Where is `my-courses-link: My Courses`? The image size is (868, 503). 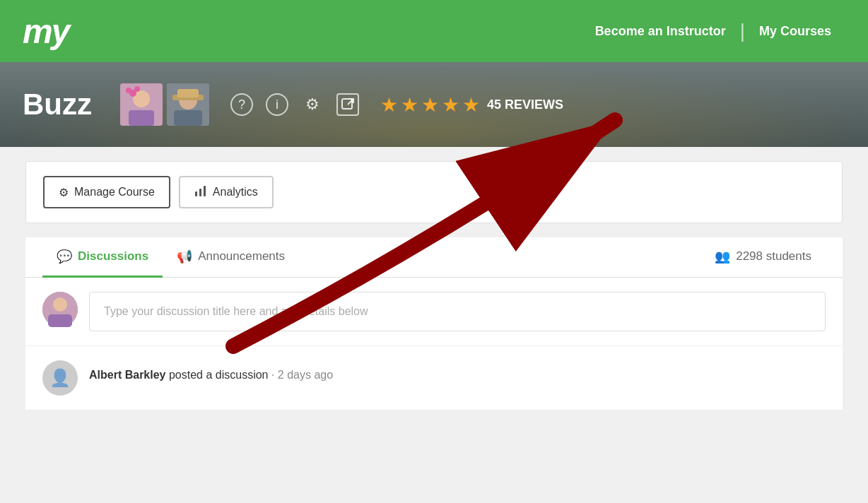
my-courses-link: My Courses is located at coordinates (795, 31).